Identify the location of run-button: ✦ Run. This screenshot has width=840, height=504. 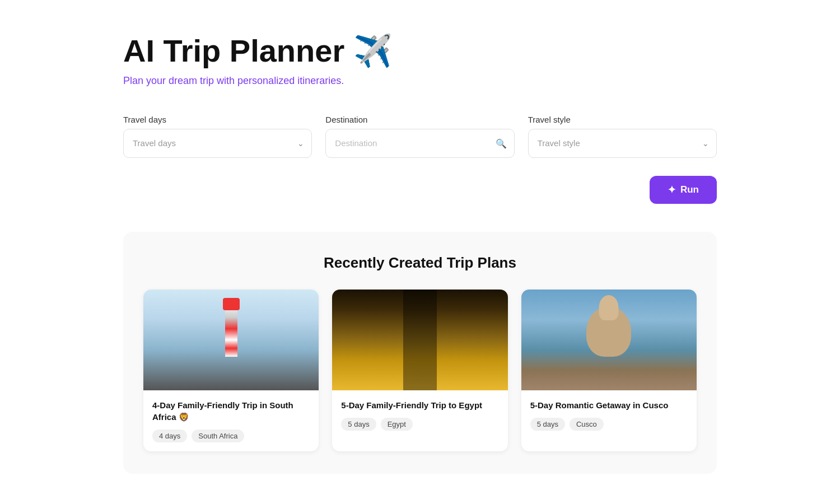
(683, 190).